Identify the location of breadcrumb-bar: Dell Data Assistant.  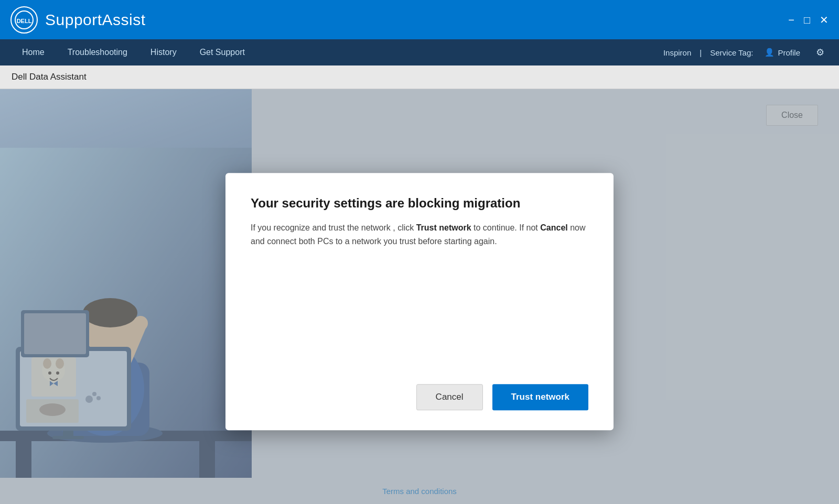
(420, 78).